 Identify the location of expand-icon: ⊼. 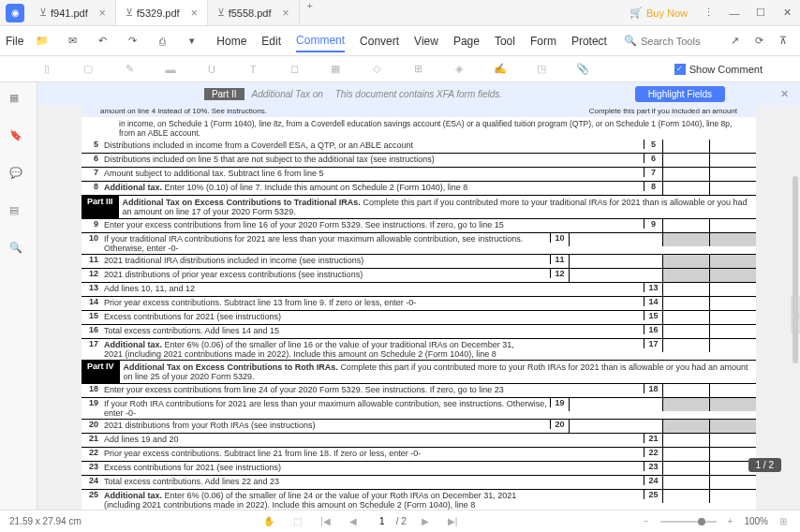
(783, 41).